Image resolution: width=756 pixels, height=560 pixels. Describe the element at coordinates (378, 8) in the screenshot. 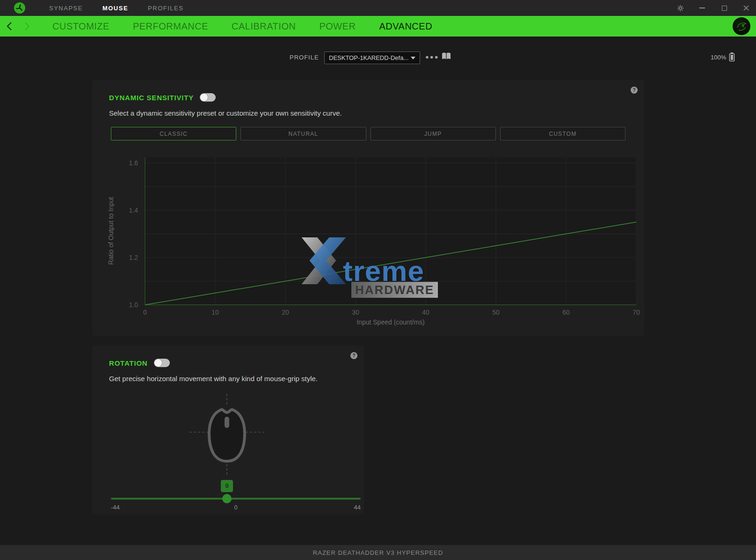

I see `titlebar: SYNAPSE MOUSE PROFILES` at that location.